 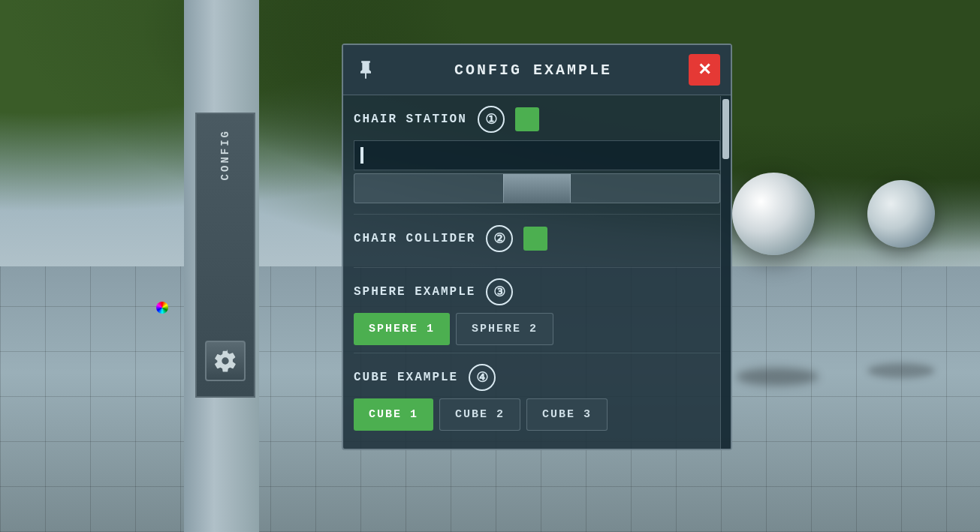 What do you see at coordinates (704, 70) in the screenshot?
I see `close-icon: ✕` at bounding box center [704, 70].